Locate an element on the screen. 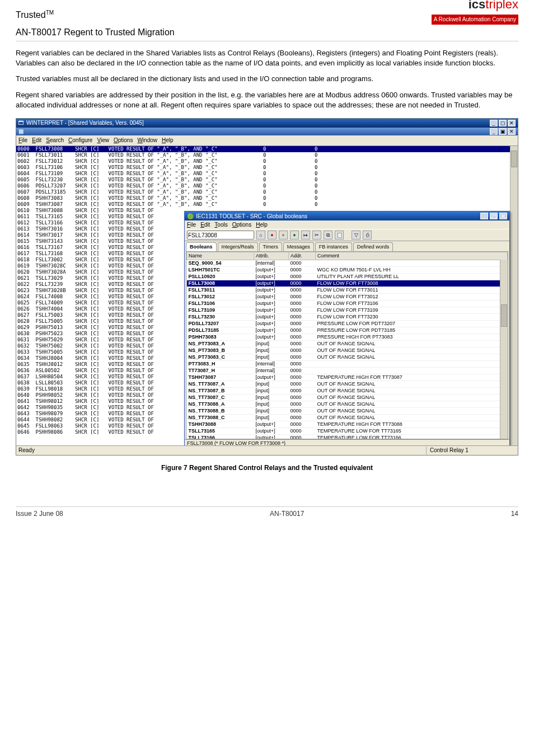  scrollbar-thumb is located at coordinates (514, 159).